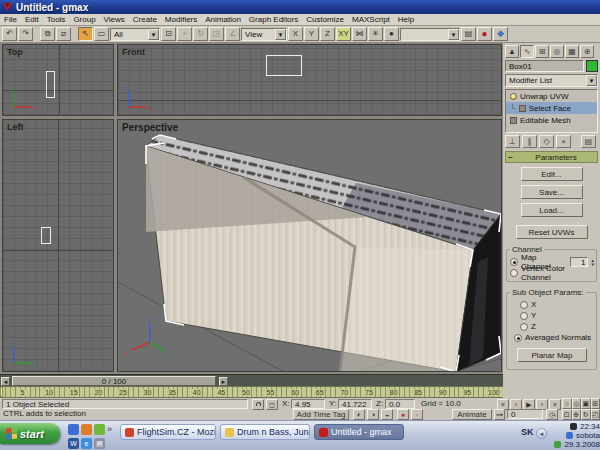 The height and width of the screenshot is (450, 600). I want to click on planar-map-button: Planar Map, so click(552, 355).